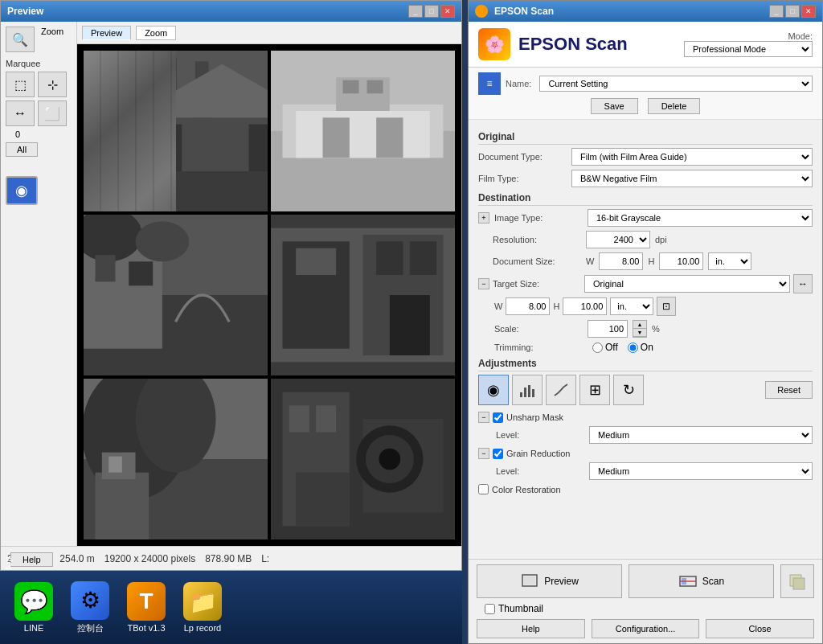 Image resolution: width=823 pixels, height=644 pixels. I want to click on taskbar-item-lp: 📁 Lp record, so click(203, 608).